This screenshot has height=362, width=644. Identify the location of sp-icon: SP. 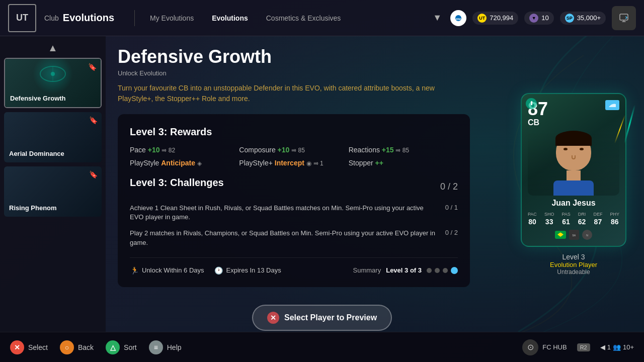
(570, 18).